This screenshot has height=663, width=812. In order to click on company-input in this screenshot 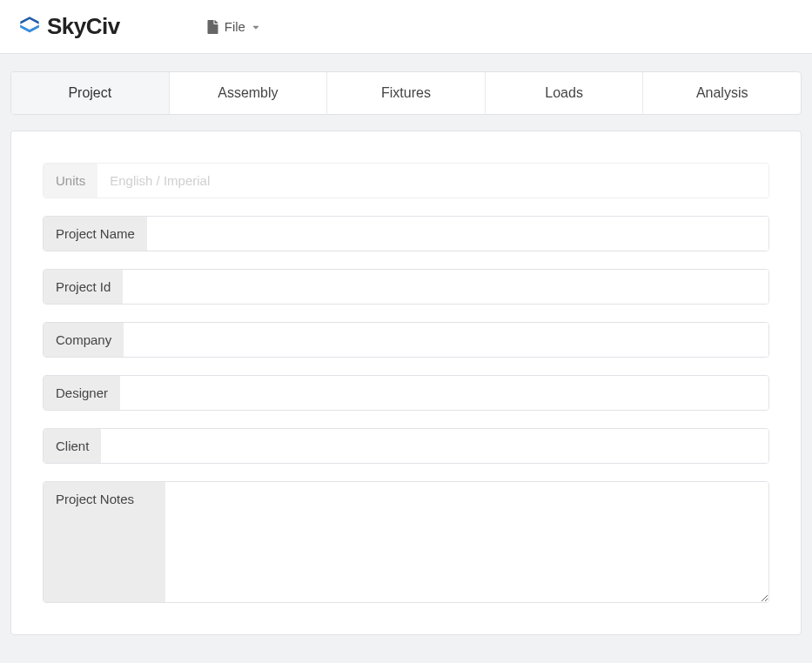, I will do `click(446, 339)`.